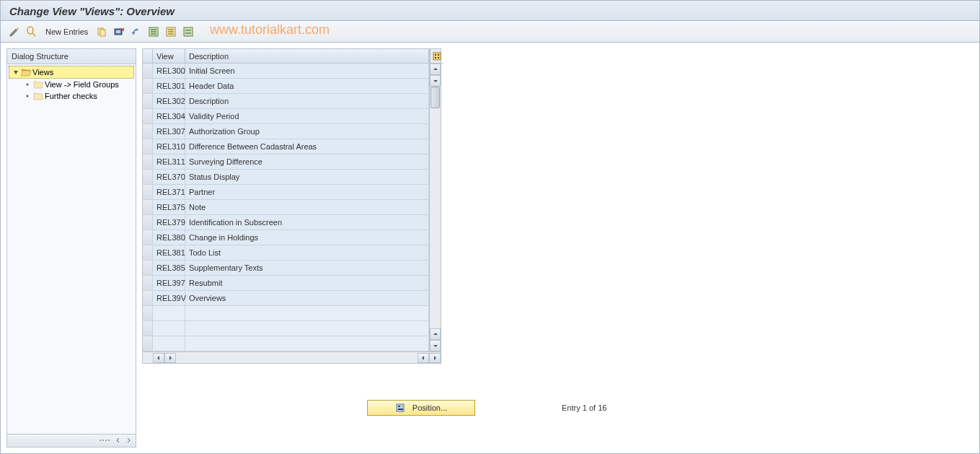 This screenshot has height=454, width=980. Describe the element at coordinates (169, 116) in the screenshot. I see `cell-view: REL304` at that location.